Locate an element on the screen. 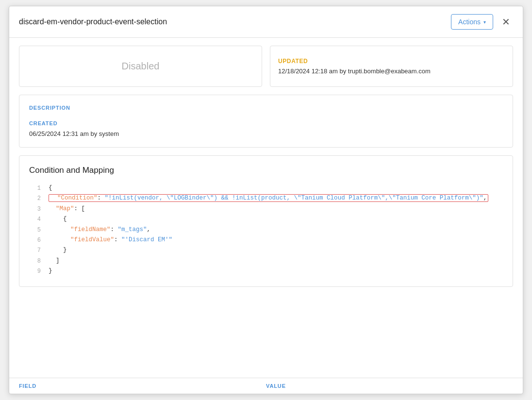  line-content-6: "fieldValue": "'Discard EM'" is located at coordinates (276, 240).